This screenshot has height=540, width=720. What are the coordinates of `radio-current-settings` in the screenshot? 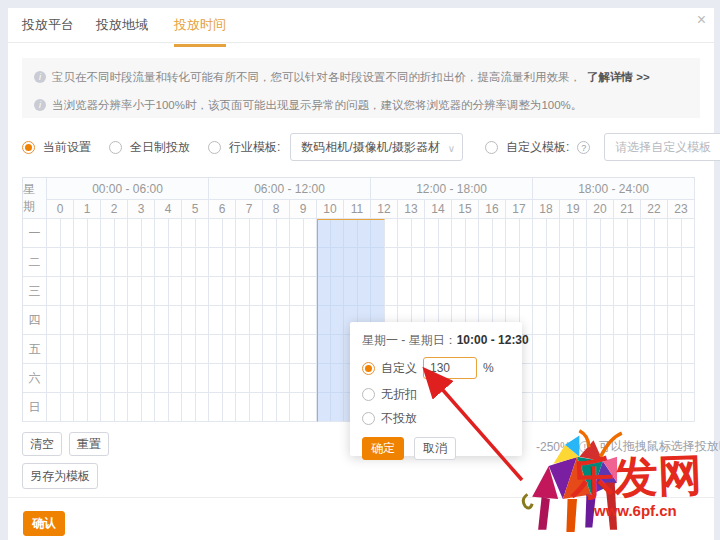 It's located at (28, 148).